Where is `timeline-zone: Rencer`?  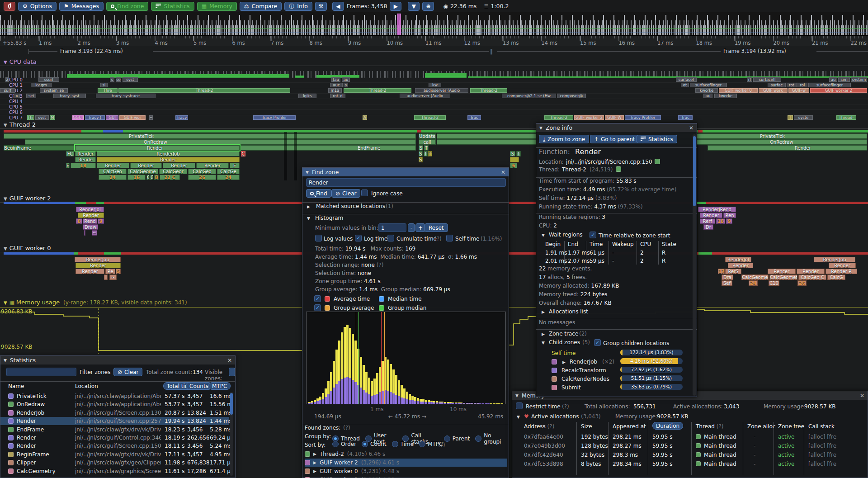 timeline-zone: Rencer is located at coordinates (782, 271).